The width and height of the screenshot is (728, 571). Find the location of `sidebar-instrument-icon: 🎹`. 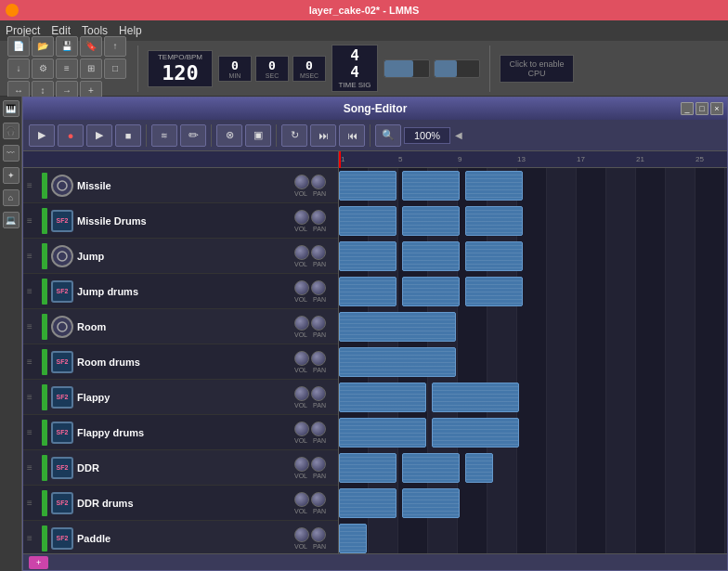

sidebar-instrument-icon: 🎹 is located at coordinates (11, 109).